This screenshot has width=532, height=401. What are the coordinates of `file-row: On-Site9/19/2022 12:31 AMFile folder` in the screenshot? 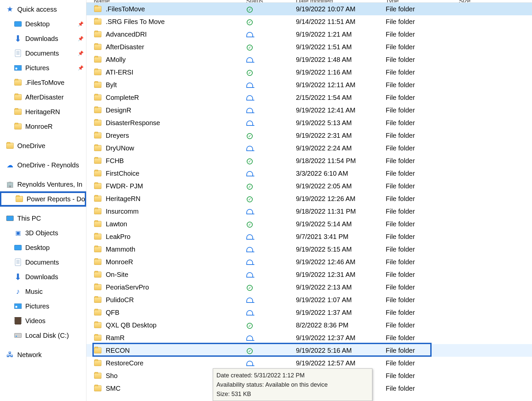 It's located at (309, 275).